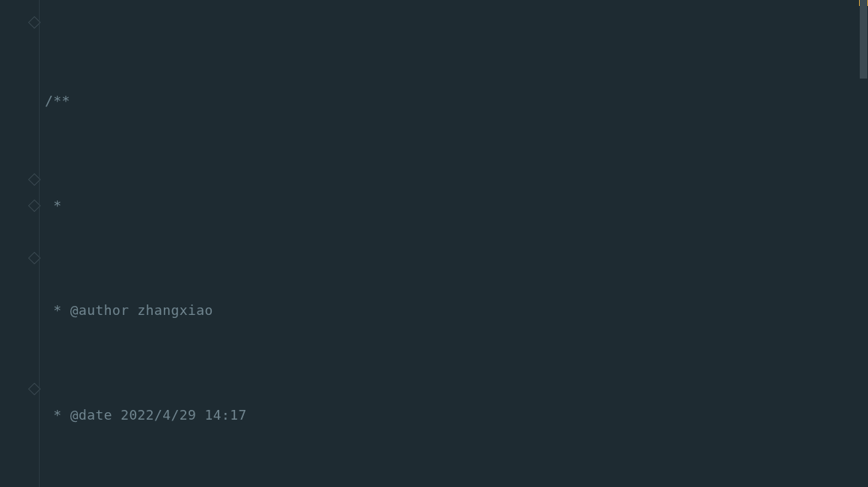 This screenshot has width=868, height=487. What do you see at coordinates (864, 244) in the screenshot?
I see `scrollbar-vertical` at bounding box center [864, 244].